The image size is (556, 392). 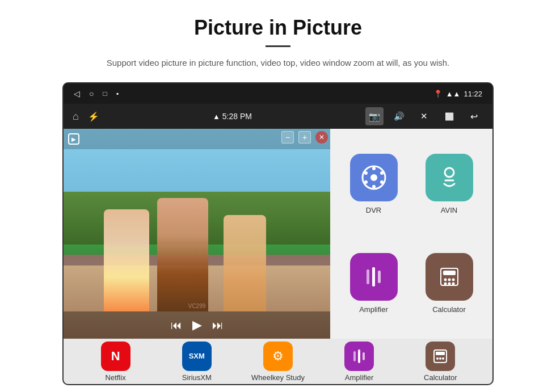 I want to click on video-minus-btn: −, so click(x=288, y=137).